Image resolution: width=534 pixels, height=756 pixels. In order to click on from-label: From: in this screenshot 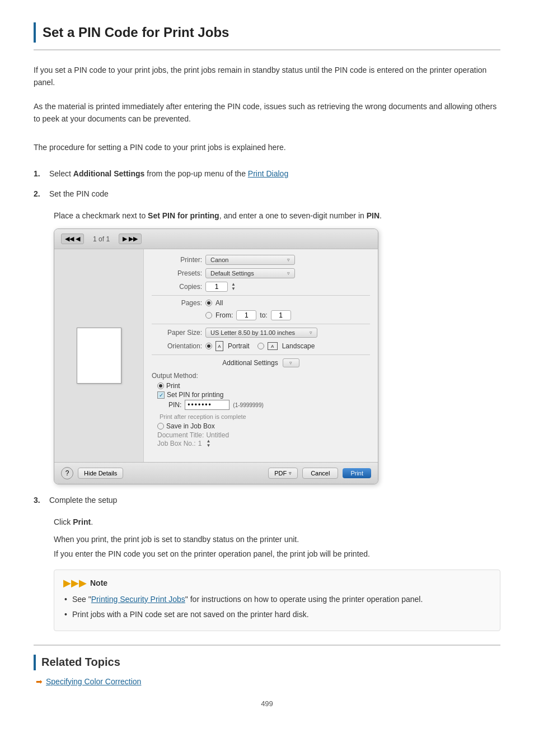, I will do `click(224, 315)`.